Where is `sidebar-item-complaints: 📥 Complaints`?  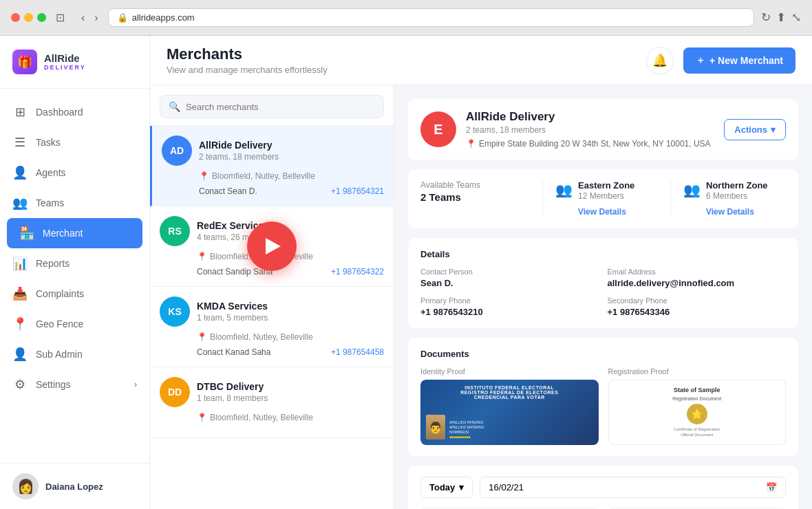
sidebar-item-complaints: 📥 Complaints is located at coordinates (74, 294).